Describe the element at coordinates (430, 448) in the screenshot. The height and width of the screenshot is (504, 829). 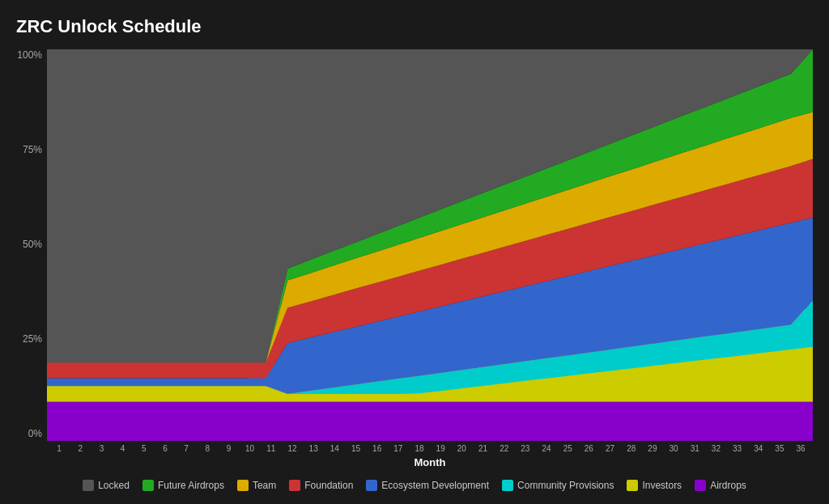
I see `x-labels: 1 2 3 4 5 6 7 8 9 10 11 12 13 14 15 16 1…` at that location.